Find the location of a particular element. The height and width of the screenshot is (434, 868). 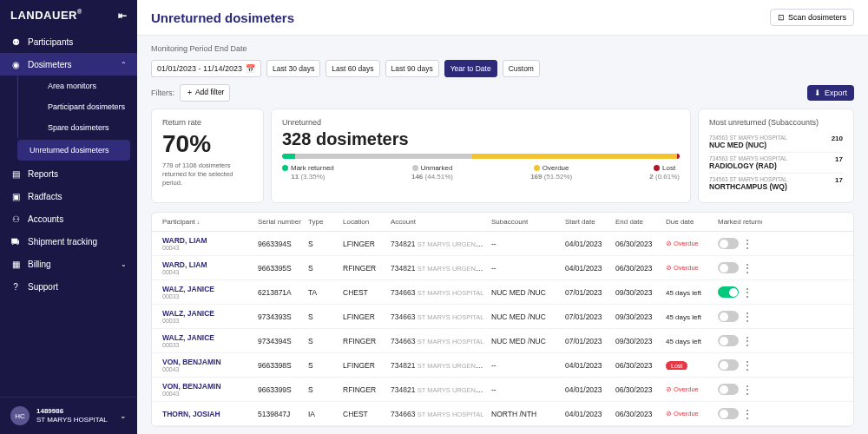

users-icon: ⚉ is located at coordinates (16, 42).